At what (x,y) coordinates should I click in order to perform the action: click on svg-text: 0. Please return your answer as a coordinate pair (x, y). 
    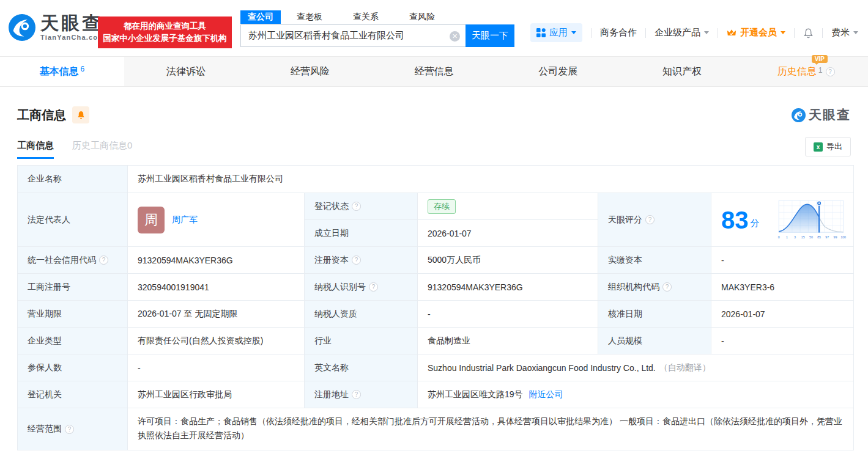
    Looking at the image, I should click on (778, 237).